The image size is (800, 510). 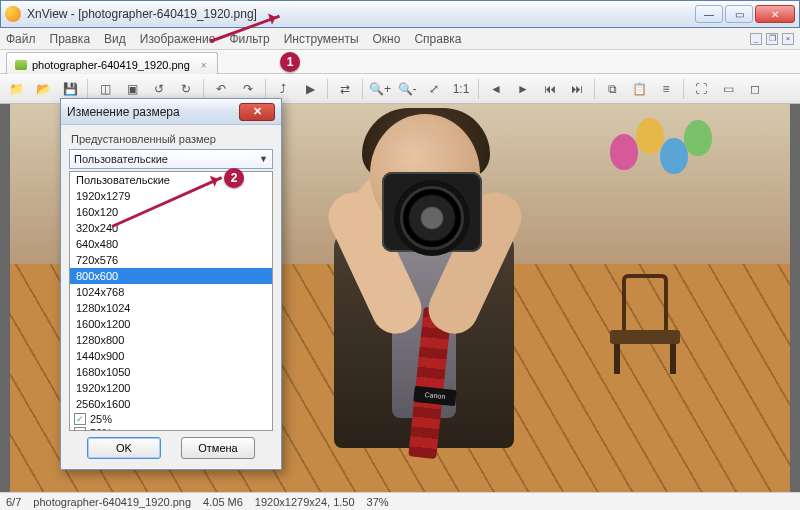 I want to click on preset-option: 2560x1600, so click(x=171, y=404).